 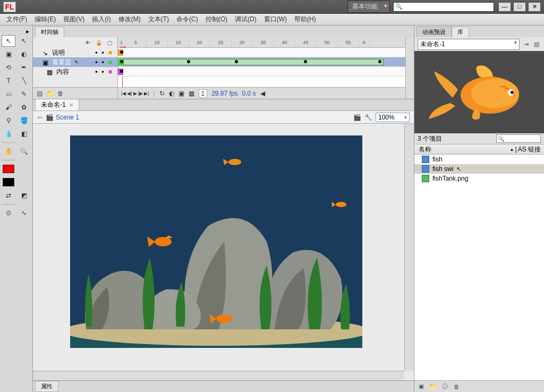 What do you see at coordinates (162, 93) in the screenshot?
I see `loop-button: ↻` at bounding box center [162, 93].